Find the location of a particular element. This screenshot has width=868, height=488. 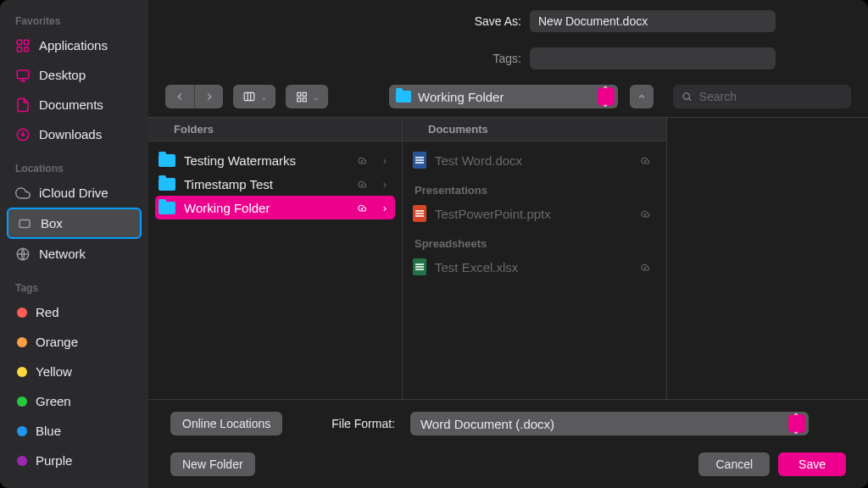

toolbar: ⌄ ⌄ Working Folder is located at coordinates (509, 96).